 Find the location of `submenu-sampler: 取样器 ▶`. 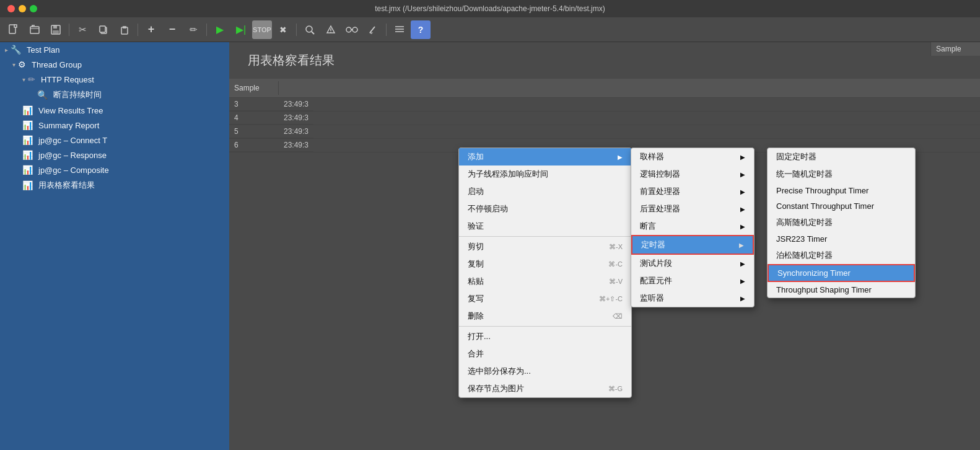

submenu-sampler: 取样器 ▶ is located at coordinates (693, 157).